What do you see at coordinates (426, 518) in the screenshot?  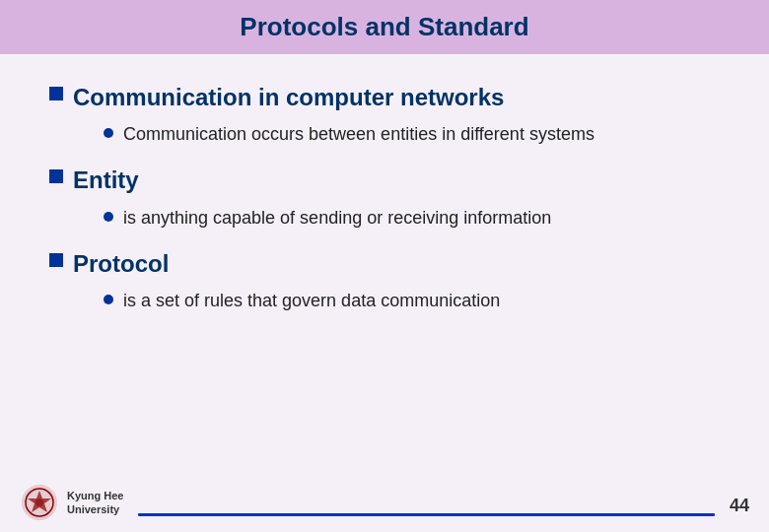 I see `footer-line-area` at bounding box center [426, 518].